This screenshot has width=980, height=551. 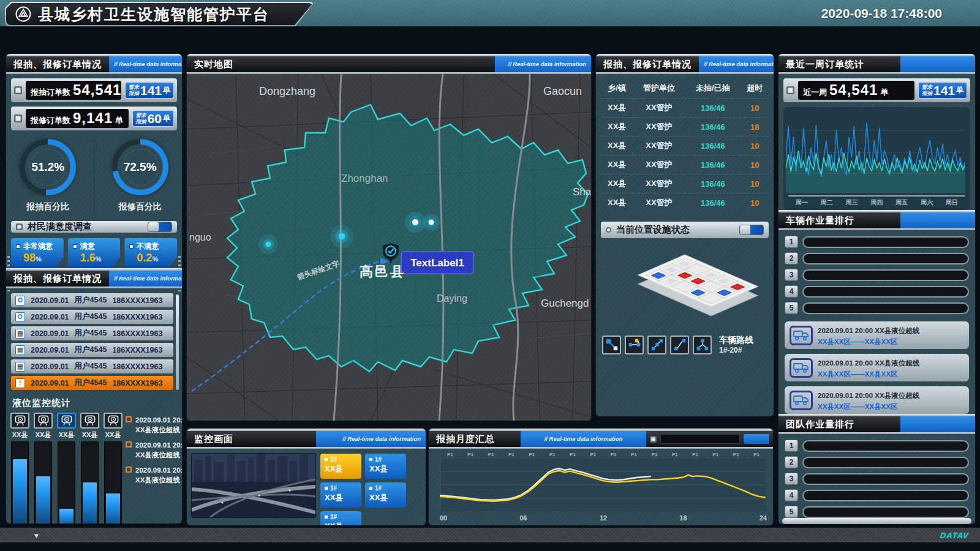 What do you see at coordinates (94, 173) in the screenshot?
I see `gauges-row: ▶ 51.2% 报抽百分比 72.5% 报修百分比 ◀` at bounding box center [94, 173].